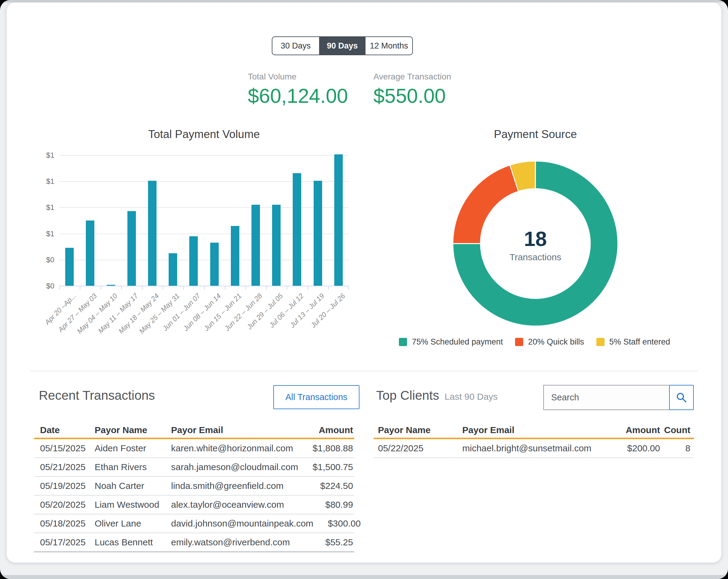  I want to click on tab-30-days: 30 Days, so click(296, 46).